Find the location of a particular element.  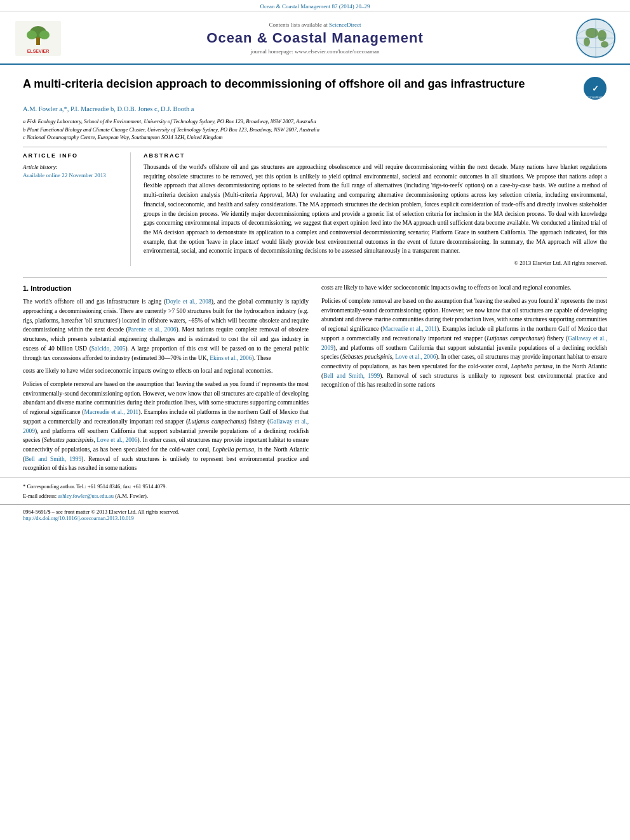

copyright-line: © 2013 Elsevier Ltd. All rights reserved… is located at coordinates (375, 263).